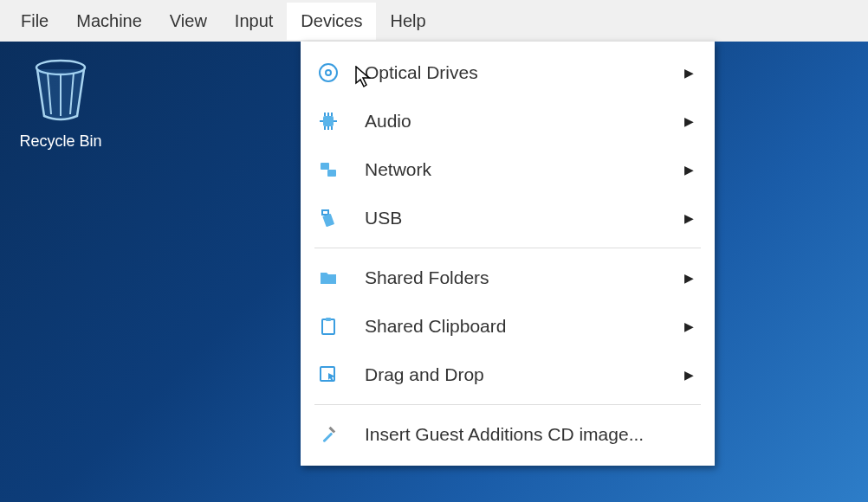  I want to click on menu-item-label: Insert Guest Additions CD image..., so click(529, 434).